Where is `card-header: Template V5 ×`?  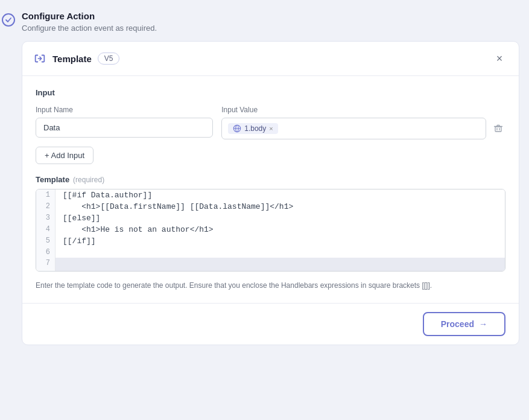
card-header: Template V5 × is located at coordinates (270, 59).